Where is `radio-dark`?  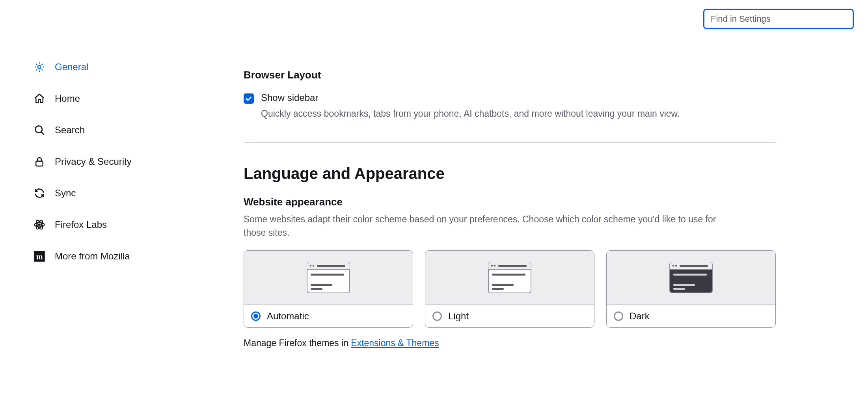
radio-dark is located at coordinates (618, 316).